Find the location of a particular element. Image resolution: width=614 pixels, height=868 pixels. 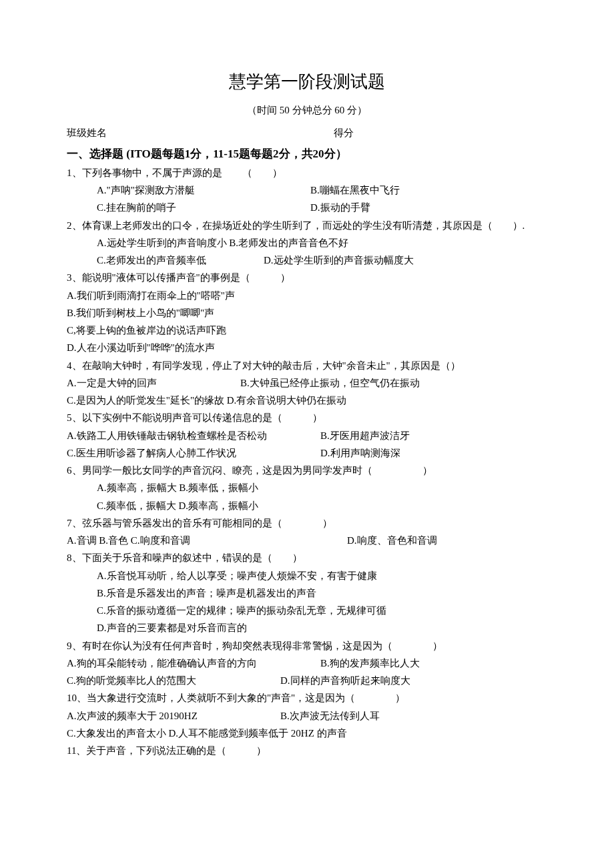

q3-opt-d: D.人在小溪边听到"哗哗"的流水声 is located at coordinates (307, 348).